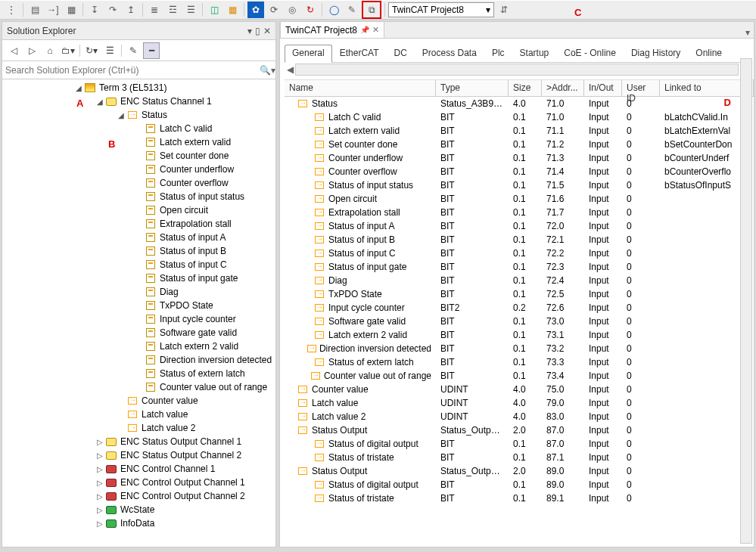  What do you see at coordinates (256, 10) in the screenshot?
I see `gear-blue-icon: ✿` at bounding box center [256, 10].